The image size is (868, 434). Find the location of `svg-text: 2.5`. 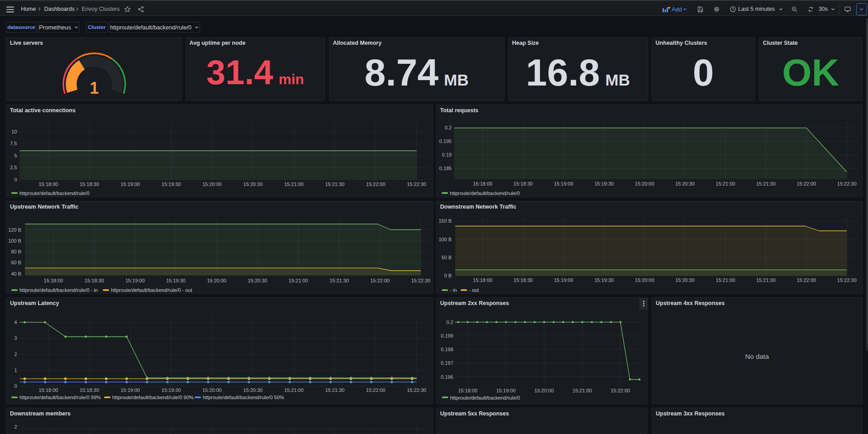

svg-text: 2.5 is located at coordinates (14, 167).